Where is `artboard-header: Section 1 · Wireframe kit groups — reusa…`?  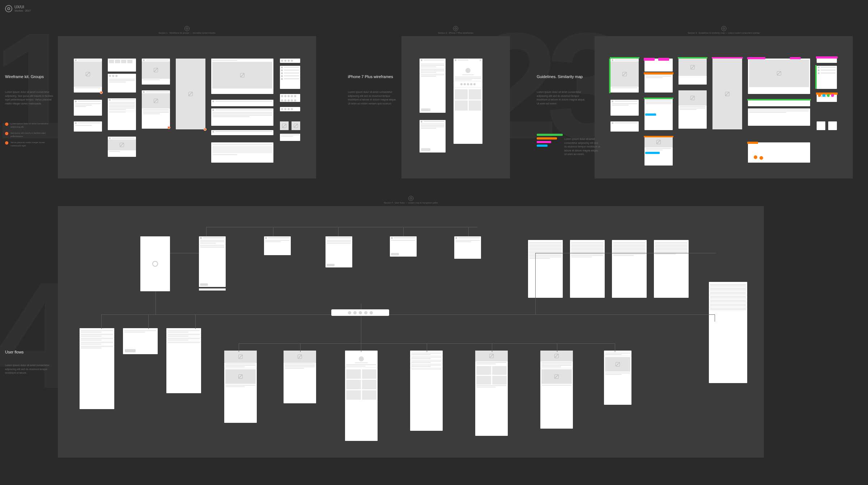
artboard-header: Section 1 · Wireframe kit groups — reusa… is located at coordinates (187, 30).